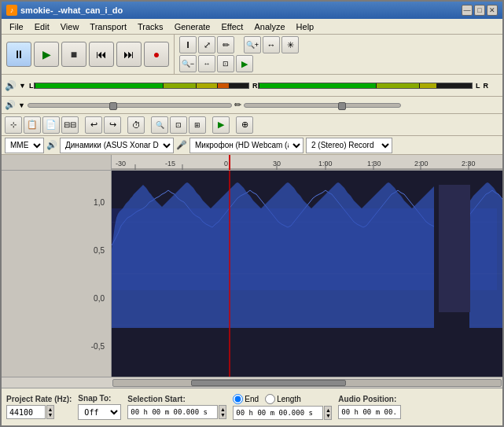 The height and width of the screenshot is (427, 504). I want to click on y-label-zero: 0,0, so click(99, 299).